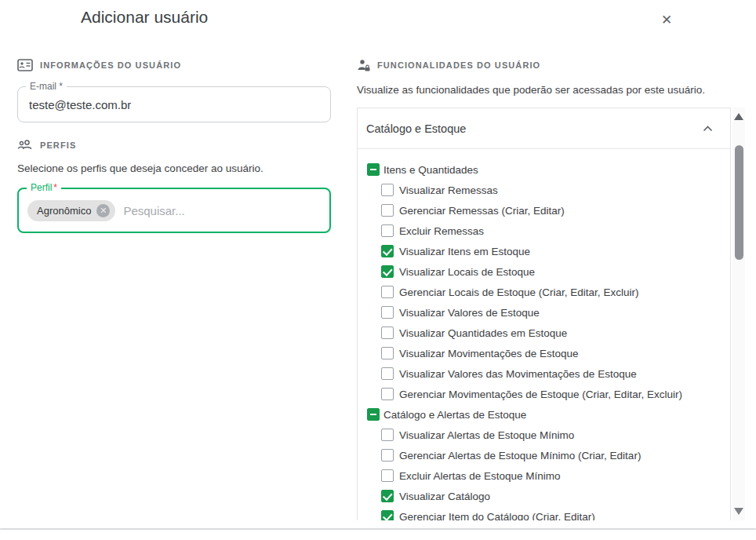  What do you see at coordinates (544, 272) in the screenshot?
I see `functionality-item-row: Visualizar Locais de Estoque` at bounding box center [544, 272].